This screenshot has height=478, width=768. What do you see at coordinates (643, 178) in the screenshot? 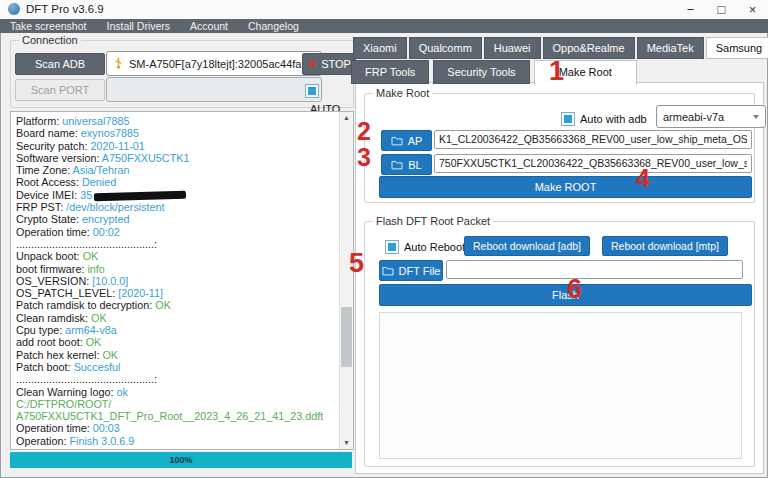
I see `annotation-4: 4` at bounding box center [643, 178].